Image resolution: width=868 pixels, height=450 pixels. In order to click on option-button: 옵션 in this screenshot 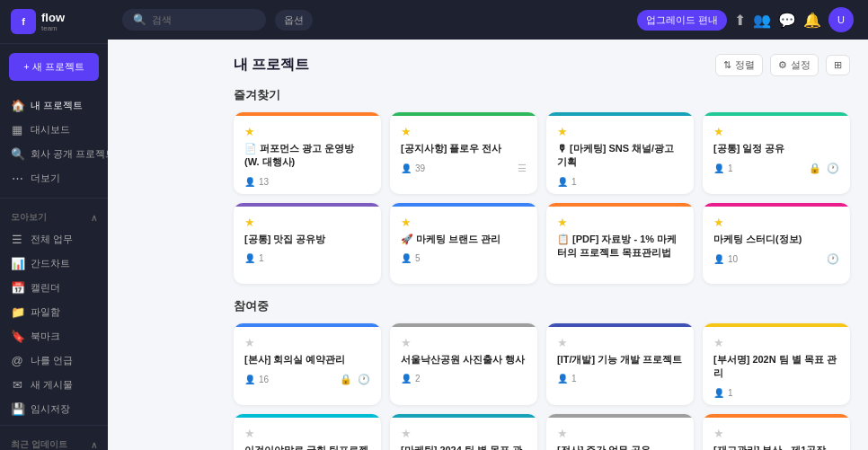, I will do `click(294, 20)`.